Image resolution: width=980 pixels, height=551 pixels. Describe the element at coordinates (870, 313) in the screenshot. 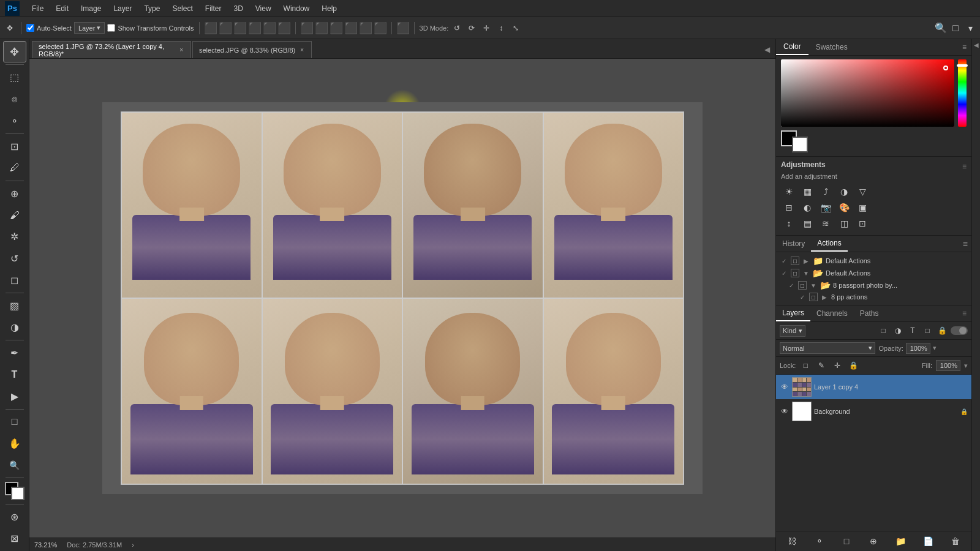

I see `tab-paths: Paths` at that location.